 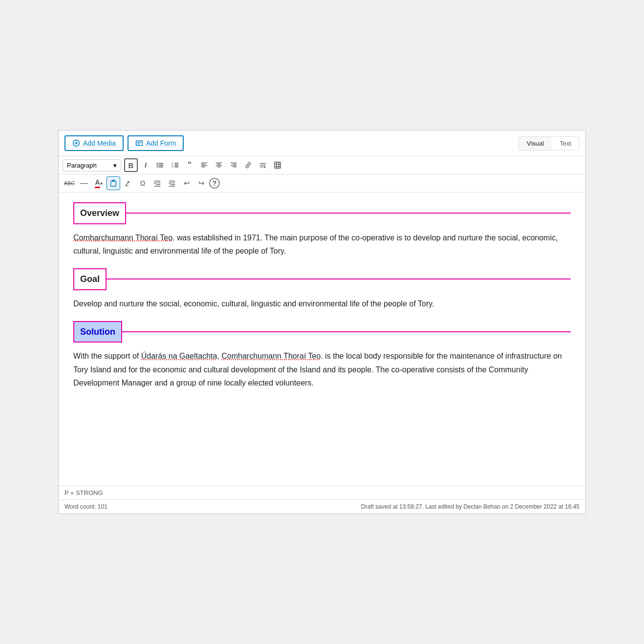 I want to click on solution-paragraph: With the support of Údarás na Gaeltachta…, so click(x=322, y=369).